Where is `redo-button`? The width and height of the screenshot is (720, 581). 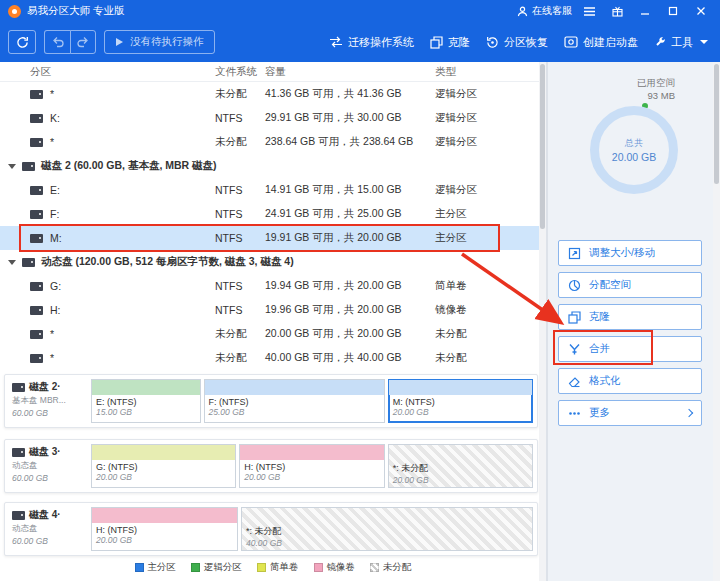 redo-button is located at coordinates (83, 42).